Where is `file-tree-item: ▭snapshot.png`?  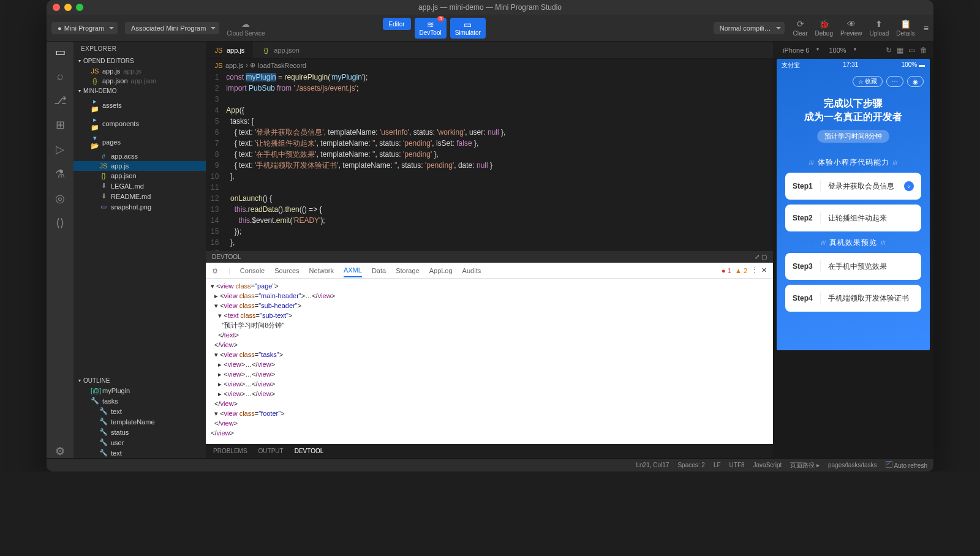
file-tree-item: ▭snapshot.png is located at coordinates (140, 207).